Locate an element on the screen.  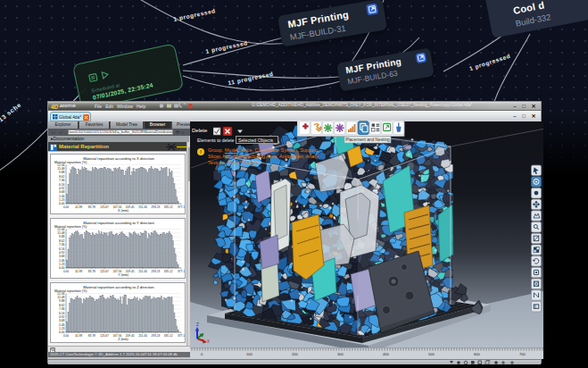
svg-text: Z (mm) is located at coordinates (123, 339).